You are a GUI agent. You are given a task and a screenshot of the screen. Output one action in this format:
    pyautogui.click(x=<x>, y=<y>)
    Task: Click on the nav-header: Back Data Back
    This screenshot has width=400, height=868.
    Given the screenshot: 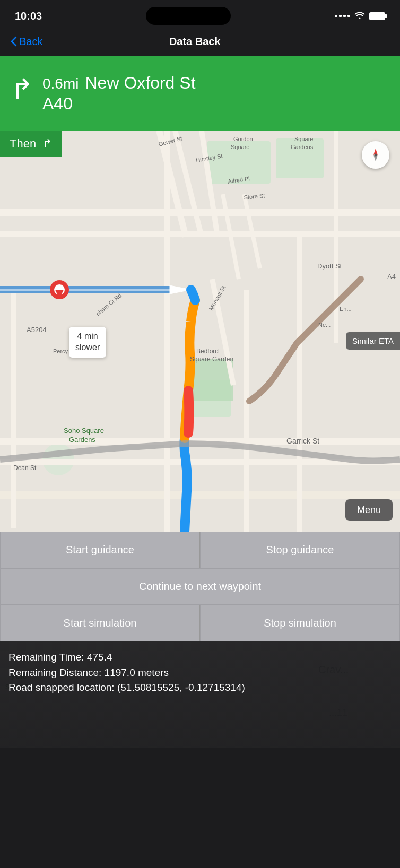 What is the action you would take?
    pyautogui.click(x=200, y=42)
    